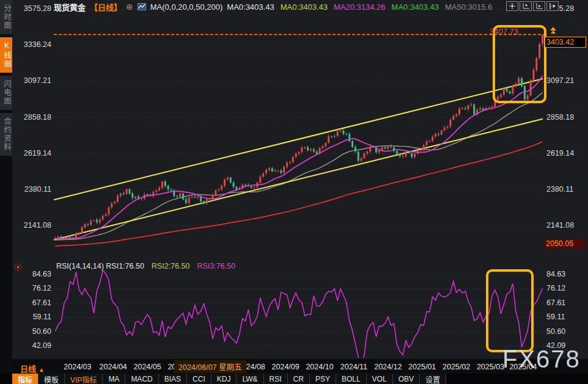  What do you see at coordinates (542, 359) in the screenshot?
I see `watermark: FX678` at bounding box center [542, 359].